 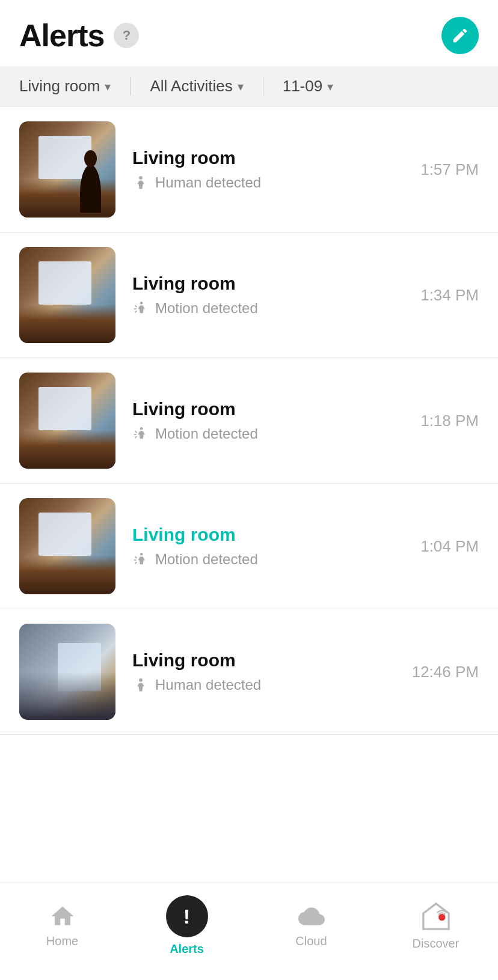 What do you see at coordinates (460, 35) in the screenshot?
I see `edit-button` at bounding box center [460, 35].